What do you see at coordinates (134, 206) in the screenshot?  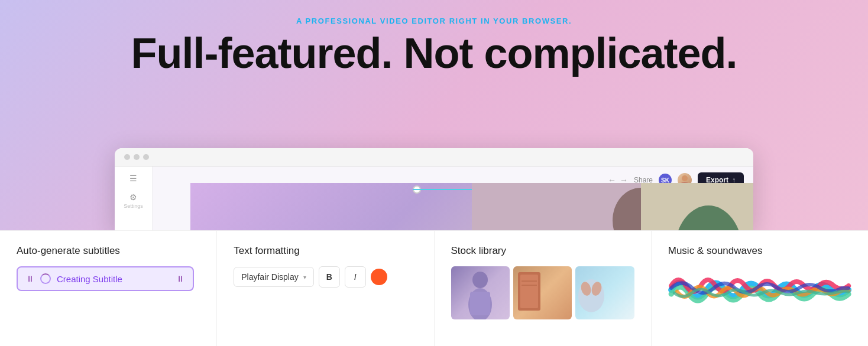 I see `settings-label: Settings` at bounding box center [134, 206].